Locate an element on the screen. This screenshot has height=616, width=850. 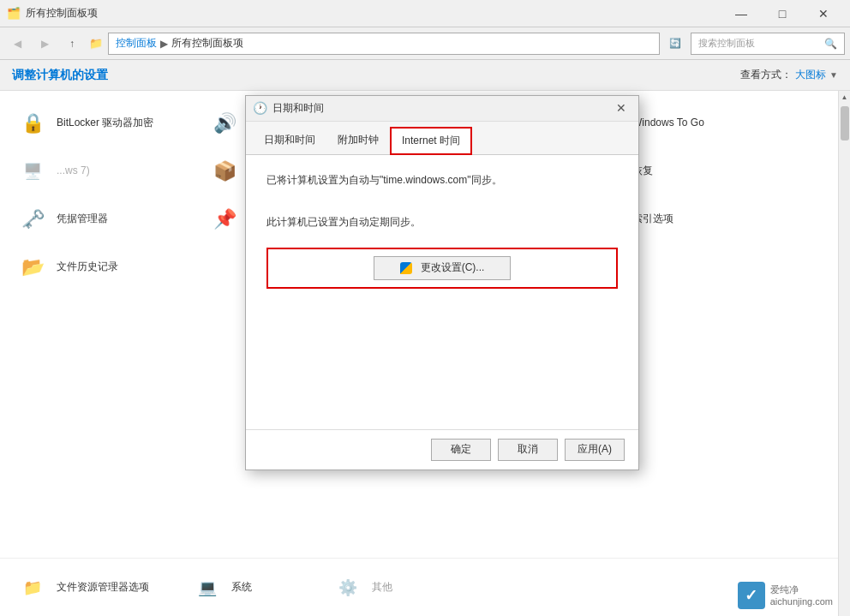
view-label: 查看方式： is located at coordinates (766, 75).